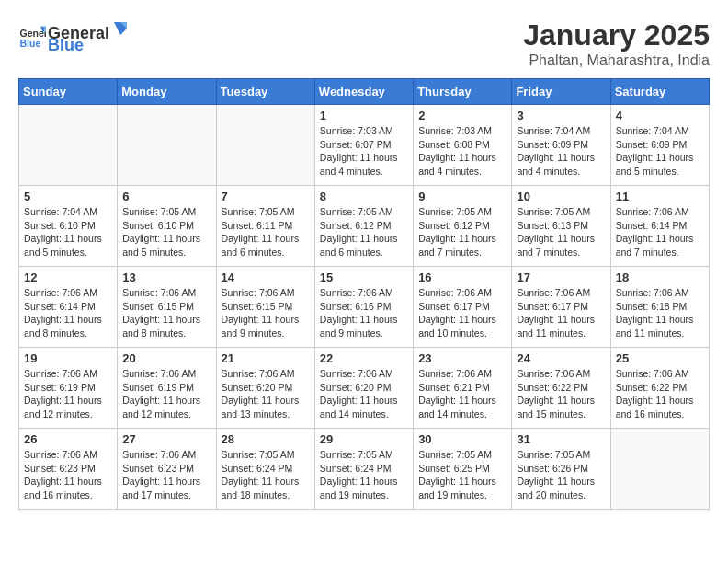 The image size is (728, 563). What do you see at coordinates (660, 307) in the screenshot?
I see `calendar-cell: 18Sunrise: 7:06 AM Sunset: 6:18 PM Dayli…` at bounding box center [660, 307].